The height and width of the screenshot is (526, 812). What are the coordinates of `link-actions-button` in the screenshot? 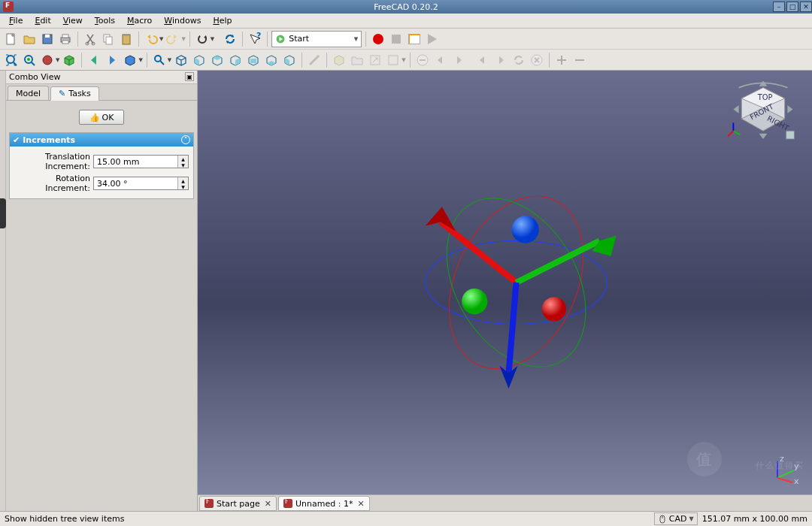 It's located at (393, 60).